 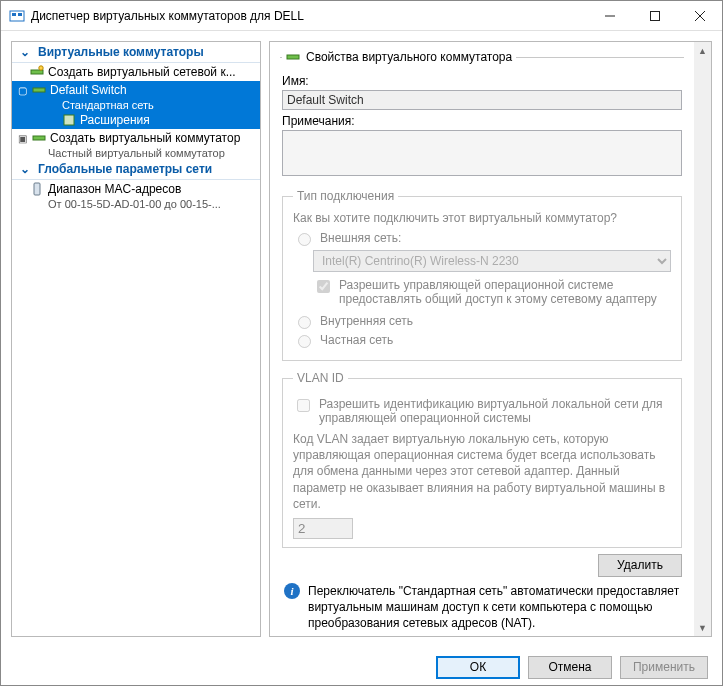 I want to click on titlebar: Диспетчер виртуальных коммутаторов для D…, so click(x=362, y=16).